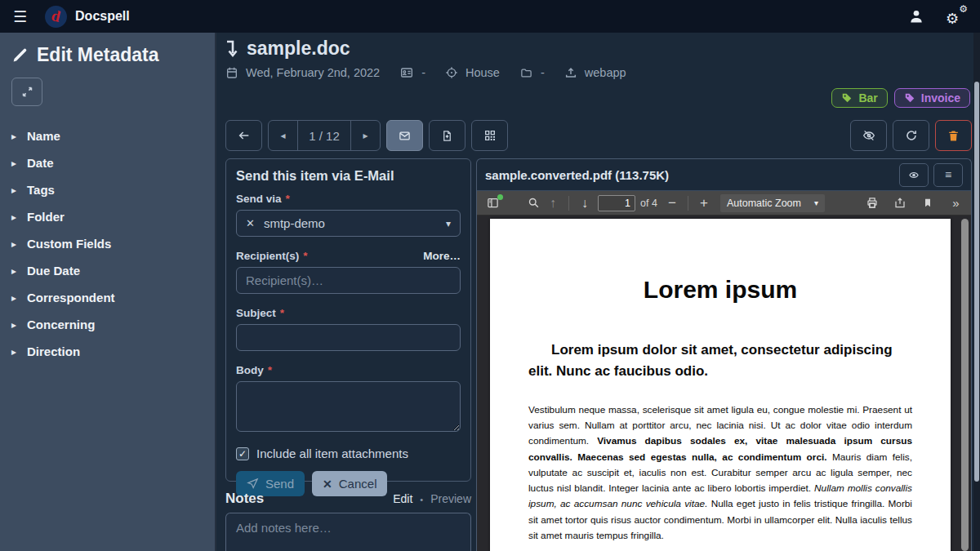  Describe the element at coordinates (720, 361) in the screenshot. I see `document-lead-paragraph: Lorem ipsum dolor sit amet, consectetur …` at that location.